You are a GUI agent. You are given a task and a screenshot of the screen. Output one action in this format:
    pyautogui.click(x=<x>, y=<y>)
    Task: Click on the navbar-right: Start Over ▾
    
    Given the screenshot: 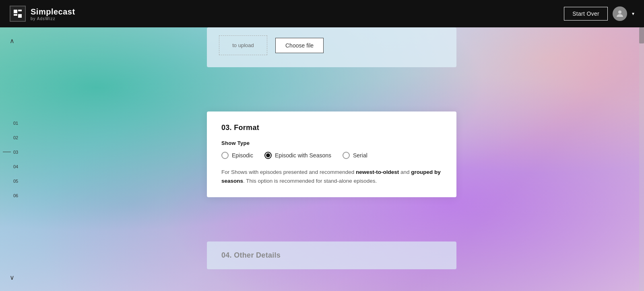 What is the action you would take?
    pyautogui.click(x=599, y=14)
    